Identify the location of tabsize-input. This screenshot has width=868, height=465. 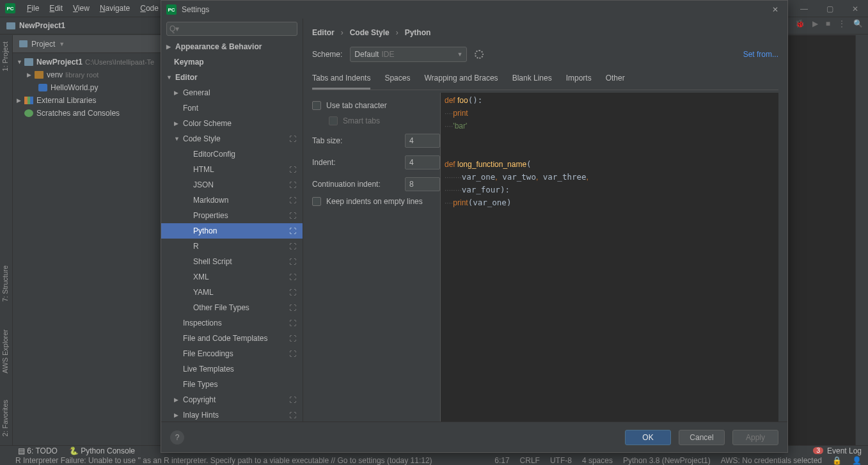
(422, 141).